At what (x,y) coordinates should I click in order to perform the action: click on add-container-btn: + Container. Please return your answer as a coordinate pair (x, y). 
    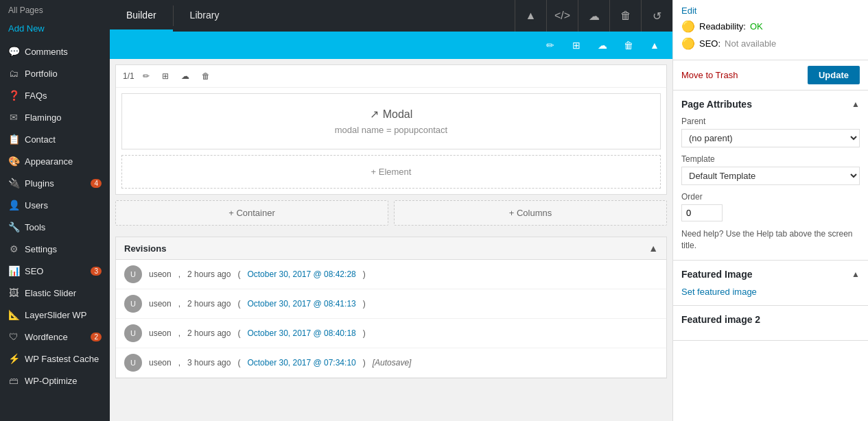
    Looking at the image, I should click on (252, 213).